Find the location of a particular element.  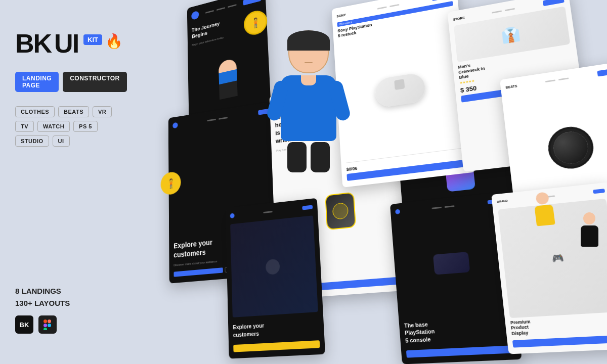

ps5-shape is located at coordinates (401, 90).